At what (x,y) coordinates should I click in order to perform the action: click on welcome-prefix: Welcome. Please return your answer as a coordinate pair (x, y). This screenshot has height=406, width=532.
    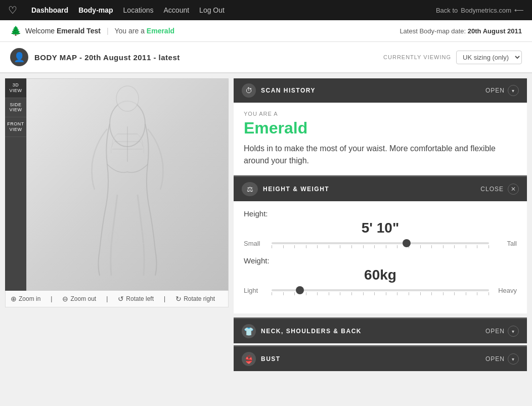
    Looking at the image, I should click on (40, 31).